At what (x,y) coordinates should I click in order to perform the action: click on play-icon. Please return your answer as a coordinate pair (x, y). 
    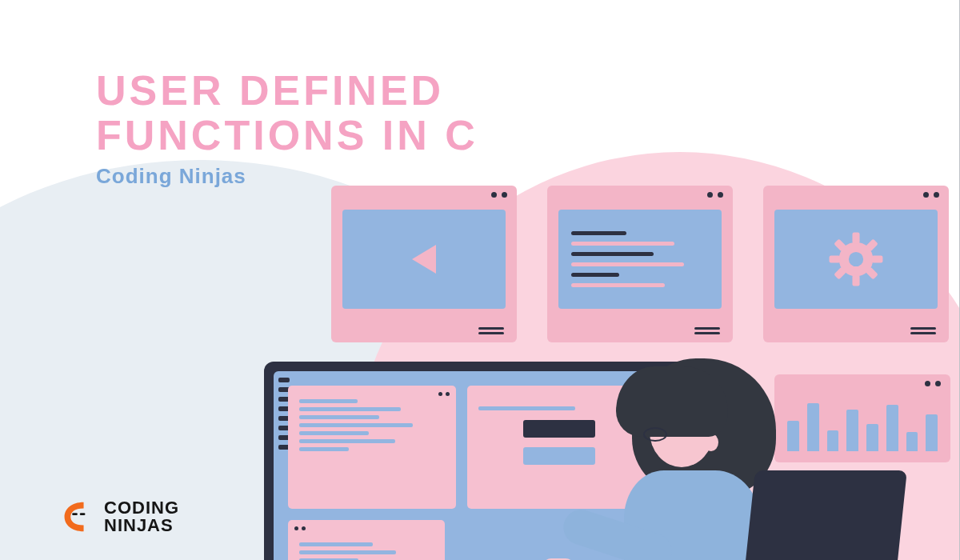
    Looking at the image, I should click on (424, 259).